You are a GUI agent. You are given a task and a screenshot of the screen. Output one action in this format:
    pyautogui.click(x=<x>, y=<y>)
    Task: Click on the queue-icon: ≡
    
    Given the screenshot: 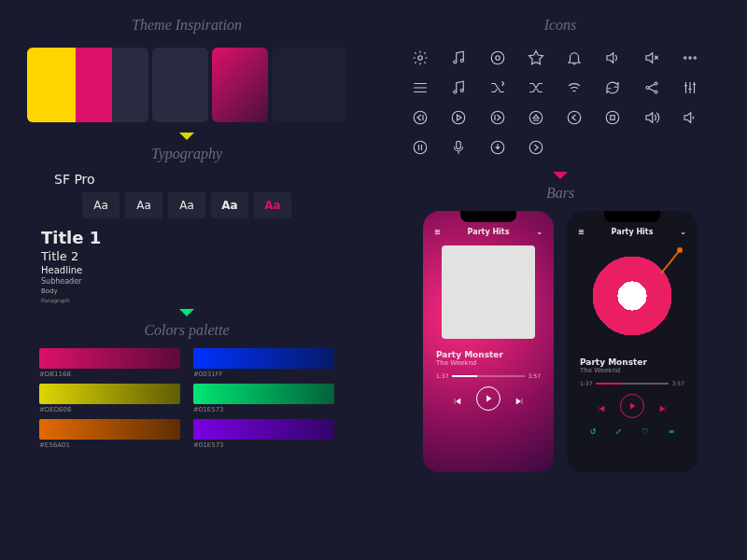 What is the action you would take?
    pyautogui.click(x=672, y=431)
    